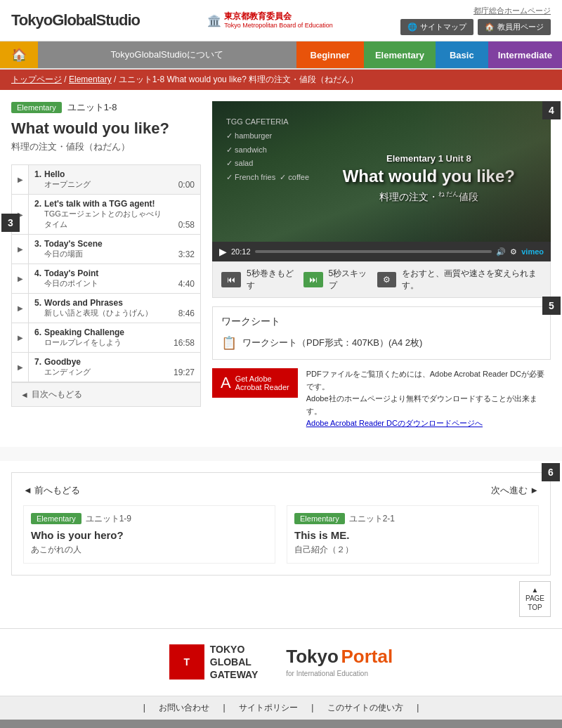 Image resolution: width=562 pixels, height=728 pixels. I want to click on next-card-subtitle: 自己紹介（２）, so click(413, 550).